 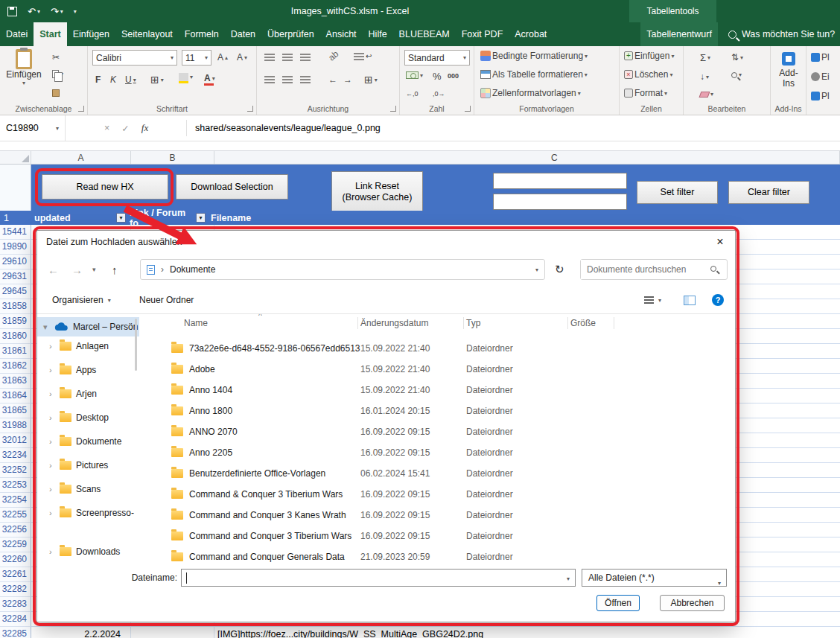 I want to click on grow-font-button: A▴, so click(x=223, y=57).